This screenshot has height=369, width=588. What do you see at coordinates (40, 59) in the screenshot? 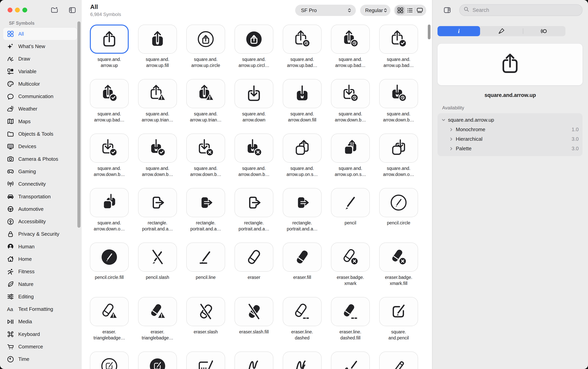
I see `sidebar-item-draw: Draw` at bounding box center [40, 59].